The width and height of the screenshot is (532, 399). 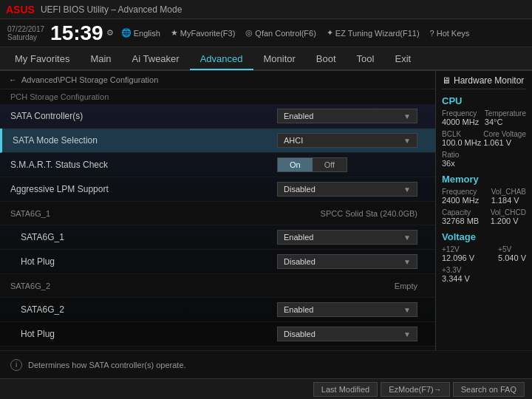 I want to click on date-section: 07/22/2017 Saturday, so click(x=26, y=33).